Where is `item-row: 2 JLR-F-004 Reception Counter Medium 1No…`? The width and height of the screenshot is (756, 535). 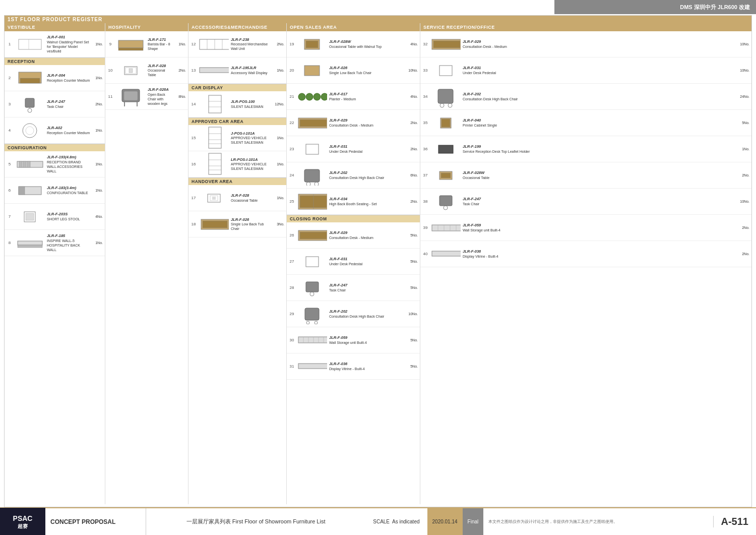 item-row: 2 JLR-F-004 Reception Counter Medium 1No… is located at coordinates (54, 78).